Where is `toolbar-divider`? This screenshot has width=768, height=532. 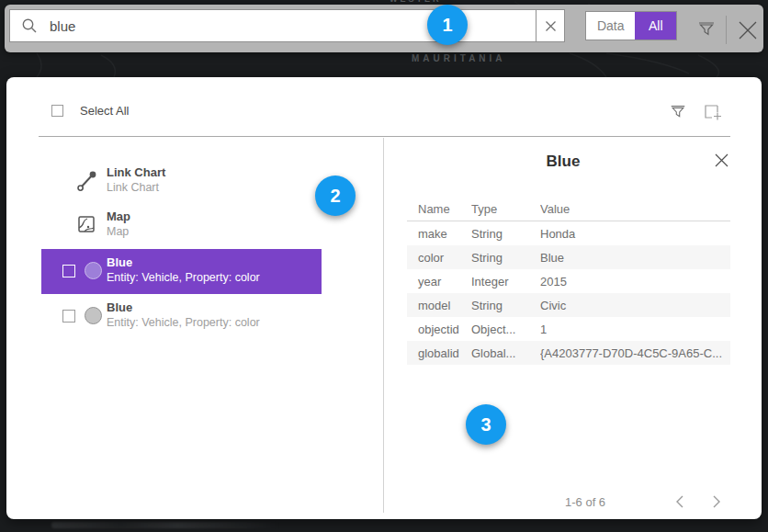
toolbar-divider is located at coordinates (726, 29).